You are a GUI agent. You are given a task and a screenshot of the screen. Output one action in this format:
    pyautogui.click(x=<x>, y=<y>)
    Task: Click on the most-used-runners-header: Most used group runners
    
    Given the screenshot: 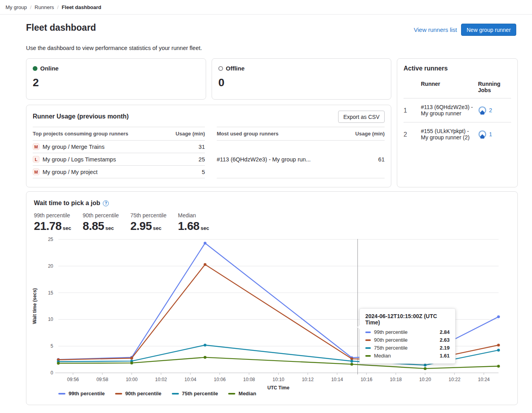 What is the action you would take?
    pyautogui.click(x=281, y=134)
    